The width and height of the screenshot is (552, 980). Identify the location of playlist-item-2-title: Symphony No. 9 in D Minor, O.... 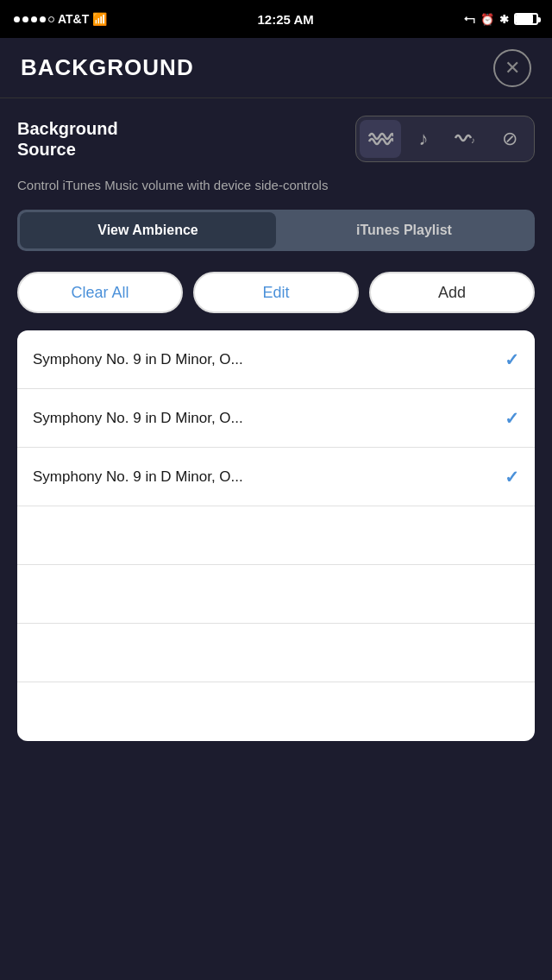
(138, 418).